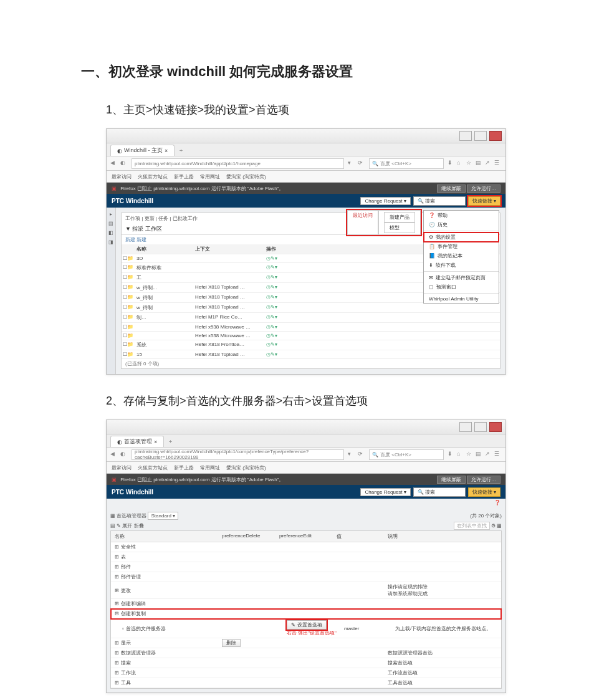 The image size is (589, 700). What do you see at coordinates (306, 604) in the screenshot?
I see `pref-row: ⊞ 创建和编辑` at bounding box center [306, 604].